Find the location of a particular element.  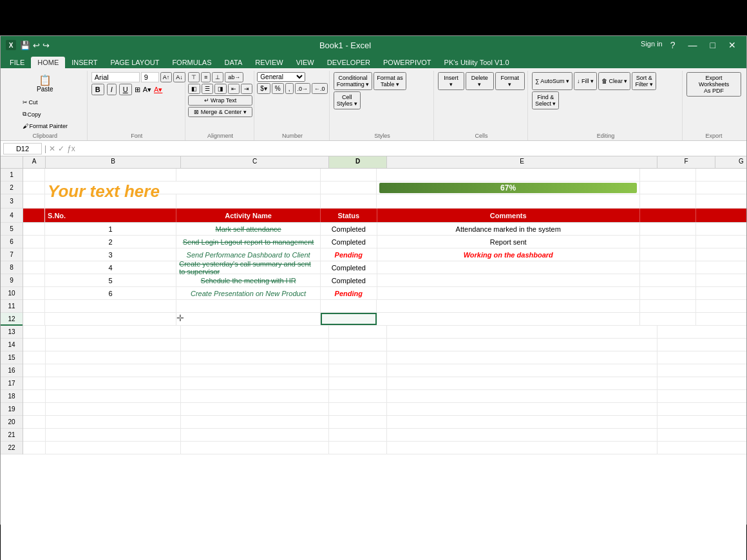

cell-f12 is located at coordinates (668, 319).